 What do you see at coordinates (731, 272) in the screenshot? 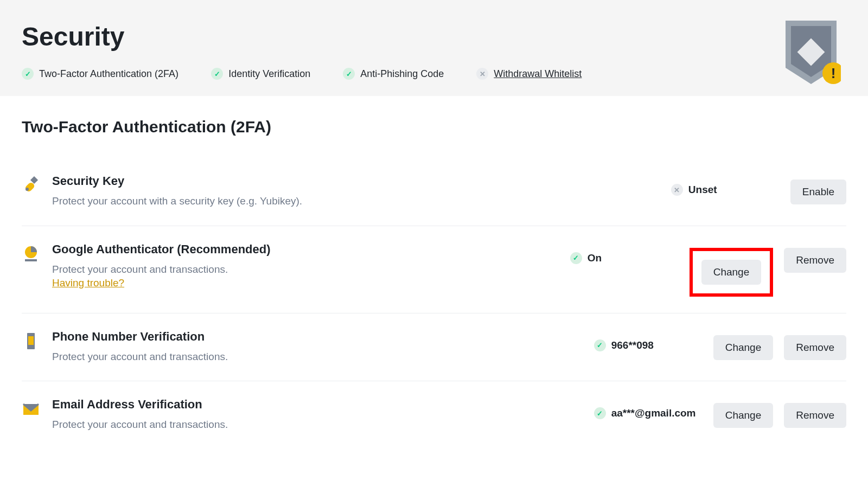
I see `highlight-box: Change` at bounding box center [731, 272].